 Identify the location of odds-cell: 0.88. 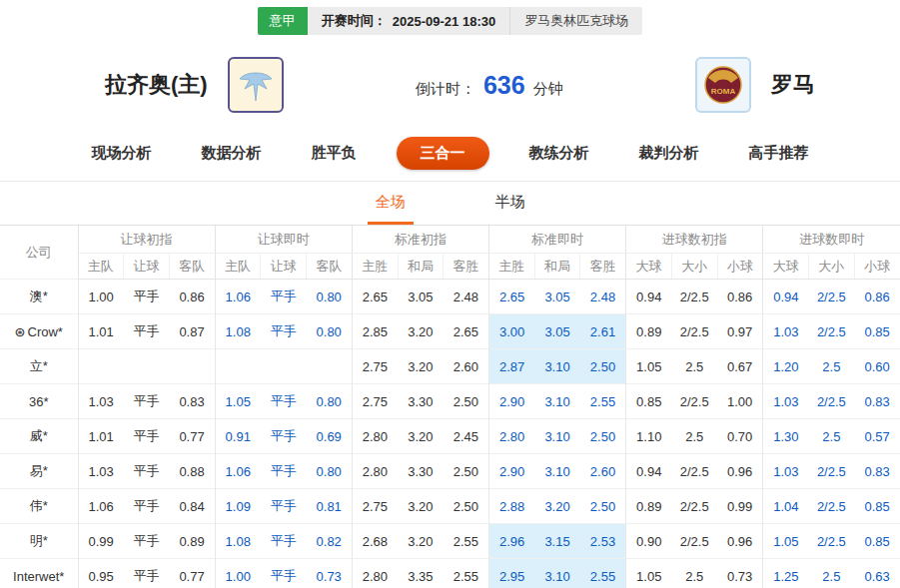
(192, 471).